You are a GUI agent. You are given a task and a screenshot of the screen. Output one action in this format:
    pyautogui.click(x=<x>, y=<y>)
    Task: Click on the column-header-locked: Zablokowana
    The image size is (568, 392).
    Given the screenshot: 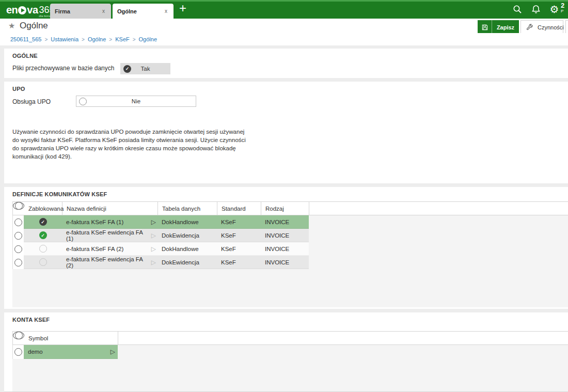 What is the action you would take?
    pyautogui.click(x=43, y=209)
    